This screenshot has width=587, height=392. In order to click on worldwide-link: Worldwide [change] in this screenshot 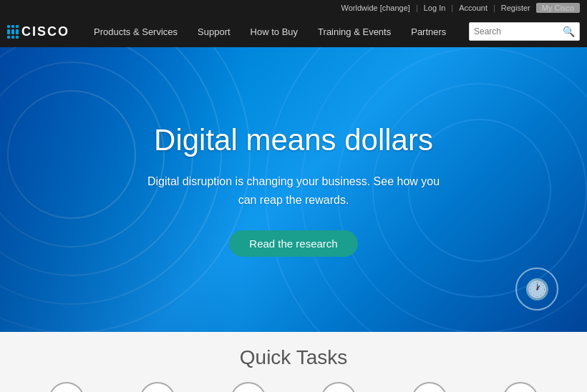, I will do `click(375, 8)`.